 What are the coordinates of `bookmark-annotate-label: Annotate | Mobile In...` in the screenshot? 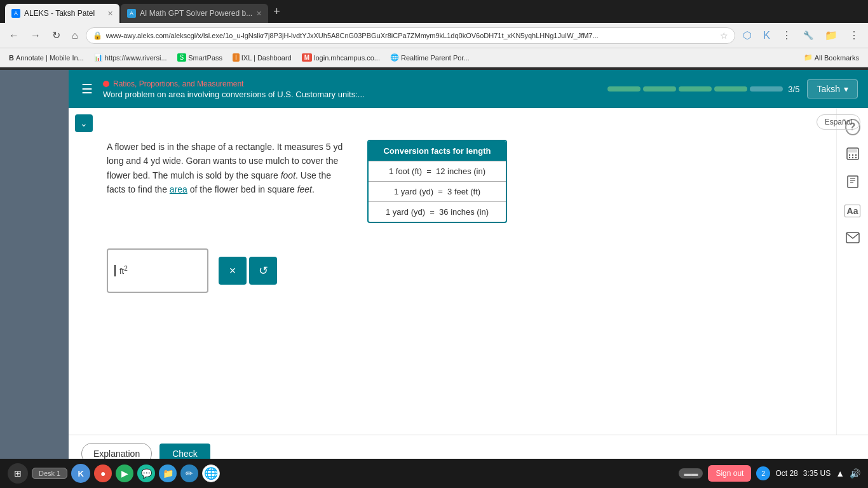 It's located at (50, 58).